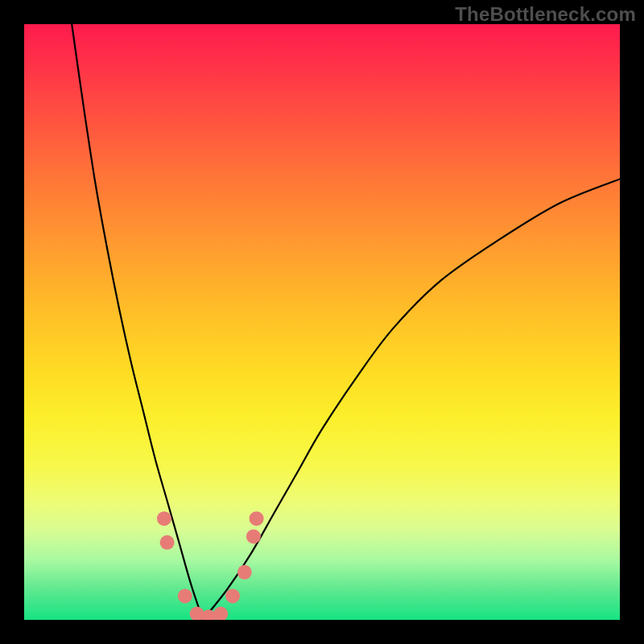 The width and height of the screenshot is (644, 644). Describe the element at coordinates (211, 565) in the screenshot. I see `trough-markers` at that location.